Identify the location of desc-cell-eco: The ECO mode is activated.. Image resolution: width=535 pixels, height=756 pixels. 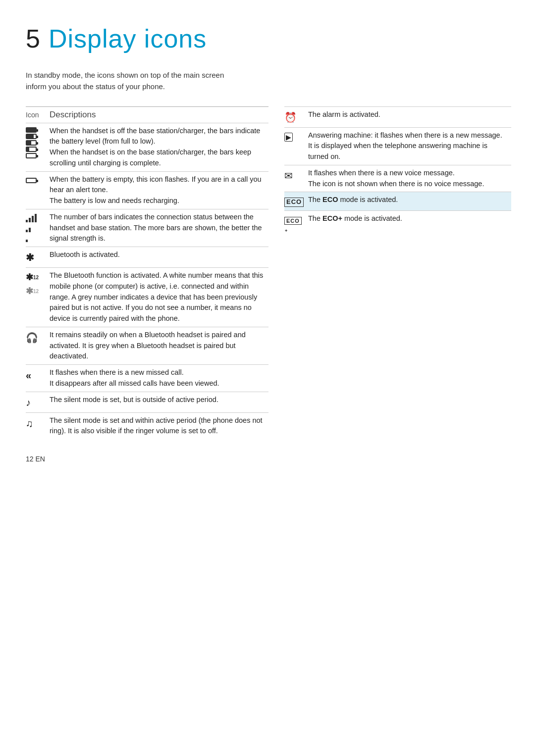
(410, 202).